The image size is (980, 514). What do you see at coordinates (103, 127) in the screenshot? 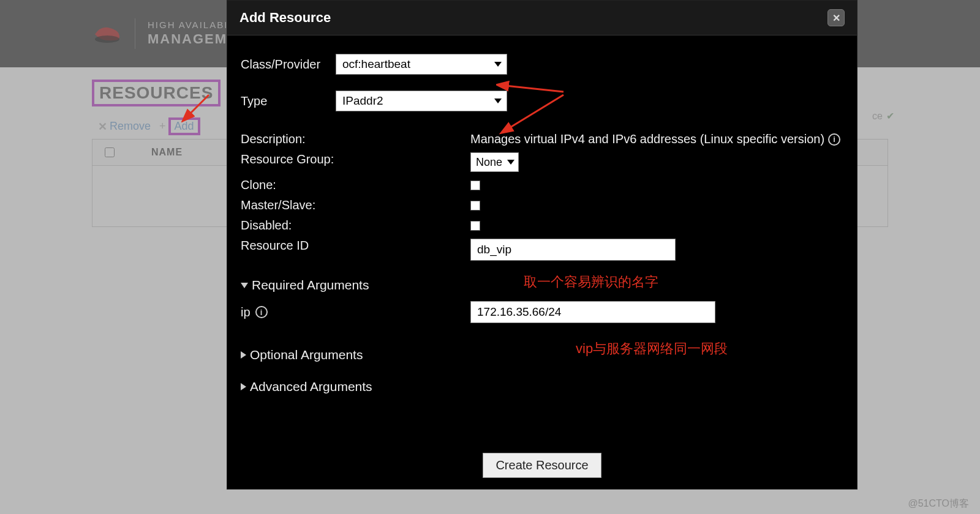
I see `x-icon: ✕` at bounding box center [103, 127].